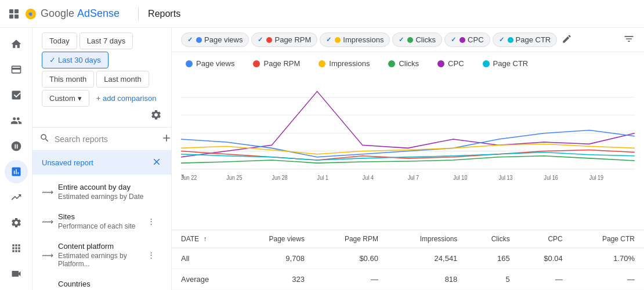 Image resolution: width=644 pixels, height=290 pixels. I want to click on nav-payments-icon, so click(16, 70).